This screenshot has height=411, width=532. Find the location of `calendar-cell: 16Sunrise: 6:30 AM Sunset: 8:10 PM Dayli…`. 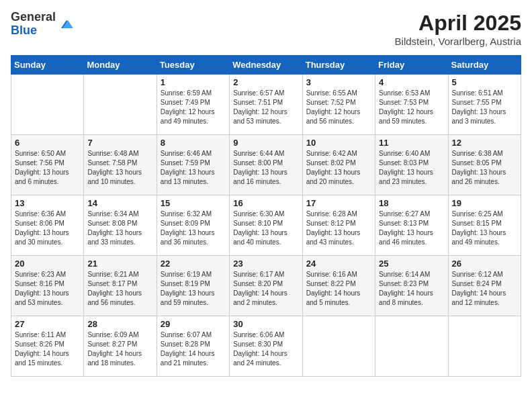

calendar-cell: 16Sunrise: 6:30 AM Sunset: 8:10 PM Dayli… is located at coordinates (266, 226).